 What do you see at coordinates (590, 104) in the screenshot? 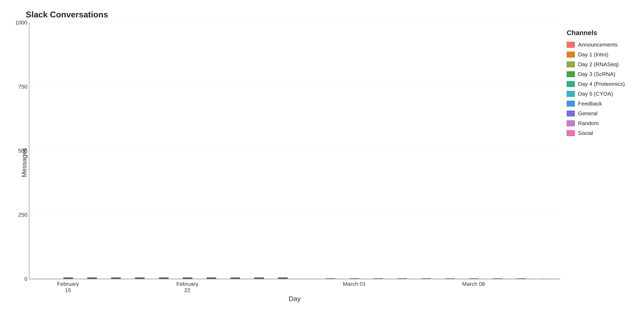
I see `legend-label: Feedback` at bounding box center [590, 104].